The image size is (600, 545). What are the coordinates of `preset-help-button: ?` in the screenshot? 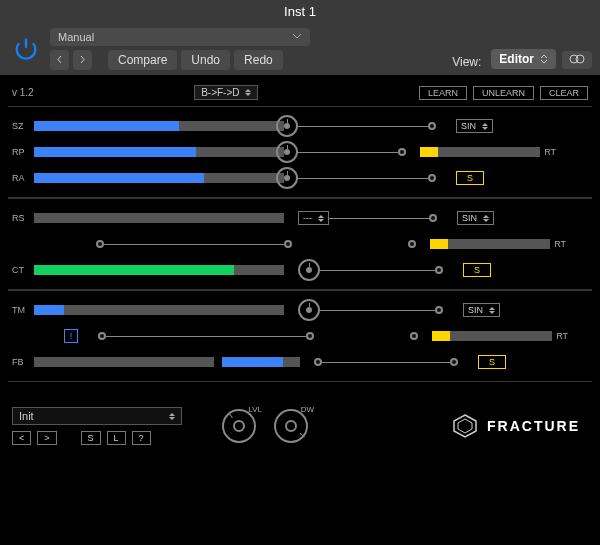 It's located at (142, 438).